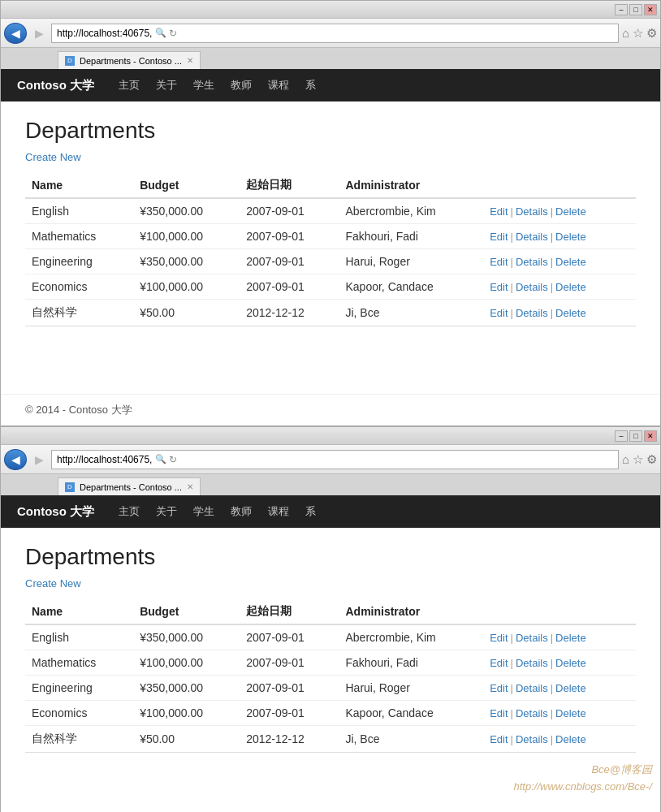 The height and width of the screenshot is (812, 661). I want to click on dept-admin-4: Ji, Bce, so click(411, 739).